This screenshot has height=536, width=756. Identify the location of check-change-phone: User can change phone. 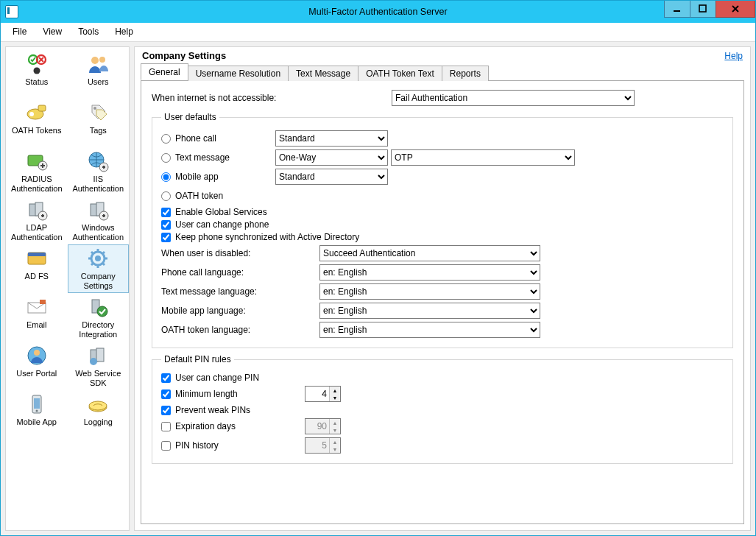
(442, 225).